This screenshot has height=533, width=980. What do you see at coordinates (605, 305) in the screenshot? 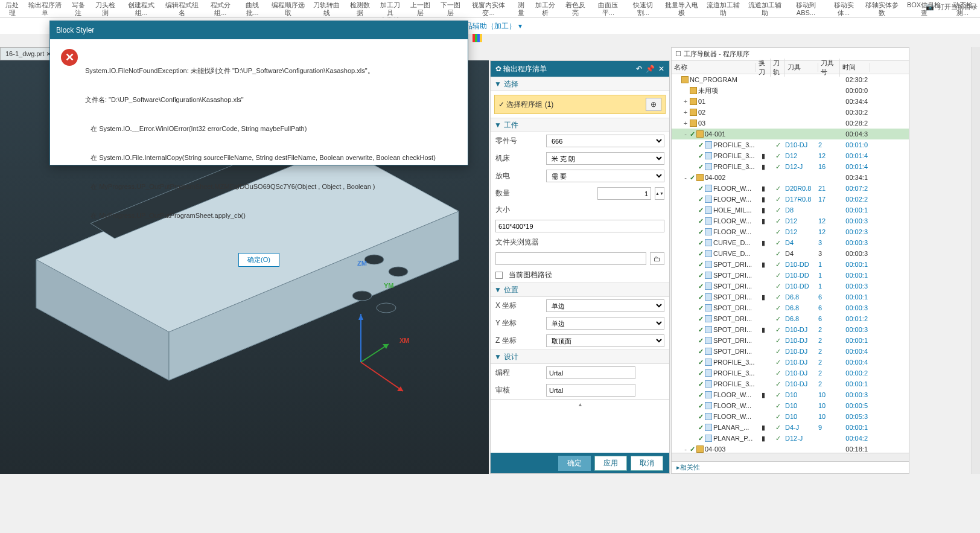
I see `x-select: 单边` at bounding box center [605, 305].